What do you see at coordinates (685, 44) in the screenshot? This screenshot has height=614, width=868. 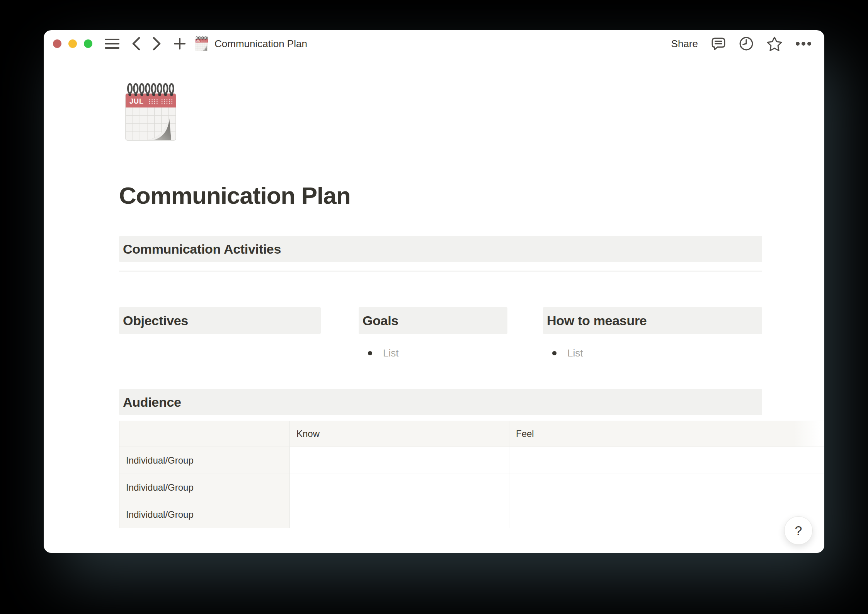 I see `share-button: Share` at bounding box center [685, 44].